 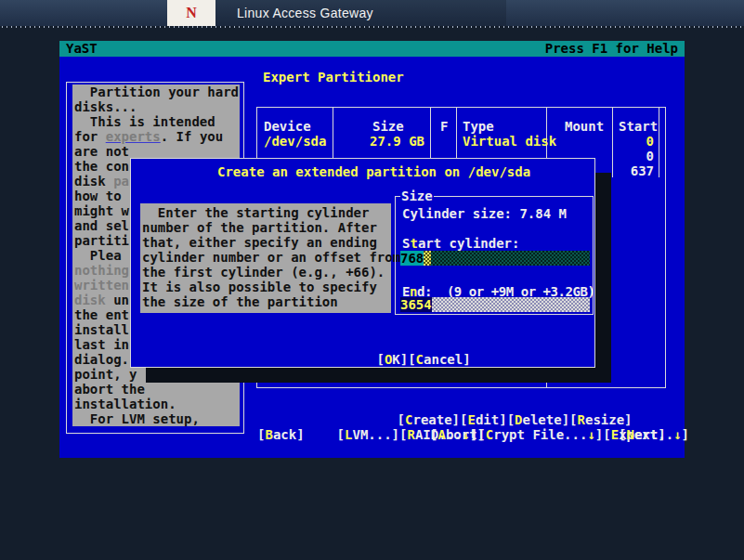 What do you see at coordinates (157, 137) in the screenshot?
I see `help-text-line: for experts. If you` at bounding box center [157, 137].